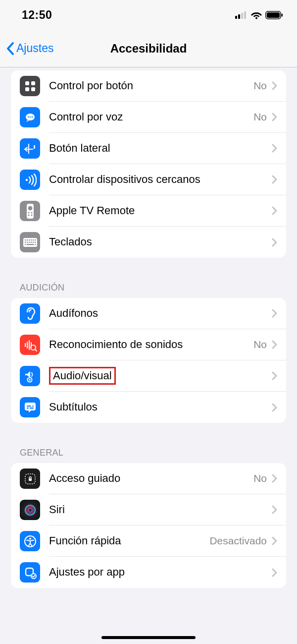 The image size is (297, 644). Describe the element at coordinates (30, 541) in the screenshot. I see `accessibility-icon` at that location.